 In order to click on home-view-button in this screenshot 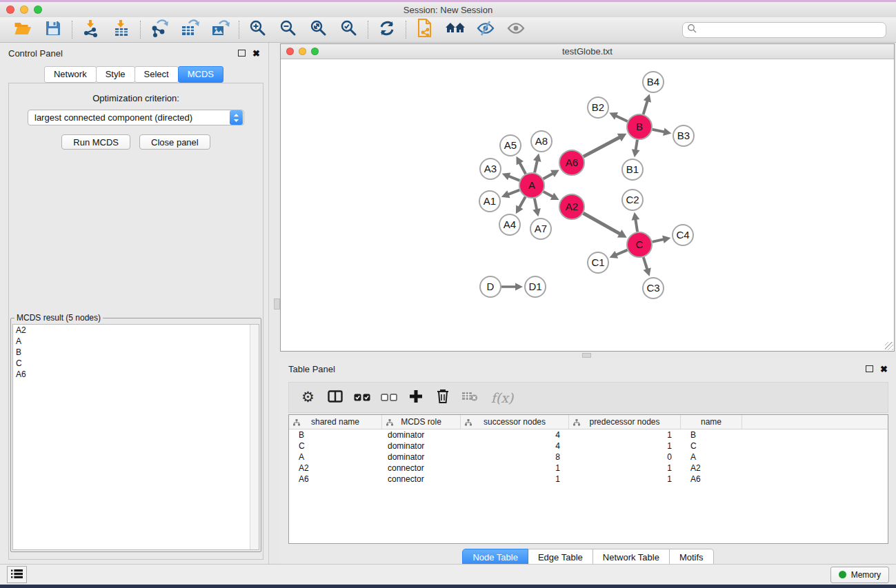, I will do `click(455, 30)`.